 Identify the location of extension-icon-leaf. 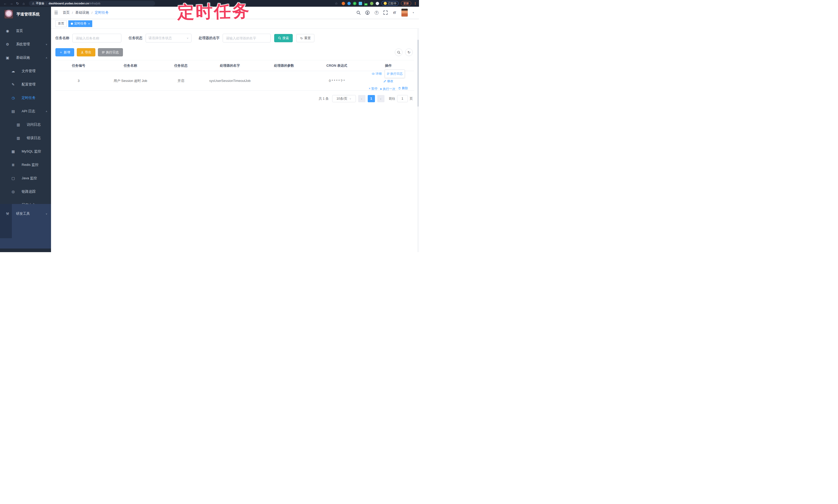
(372, 3).